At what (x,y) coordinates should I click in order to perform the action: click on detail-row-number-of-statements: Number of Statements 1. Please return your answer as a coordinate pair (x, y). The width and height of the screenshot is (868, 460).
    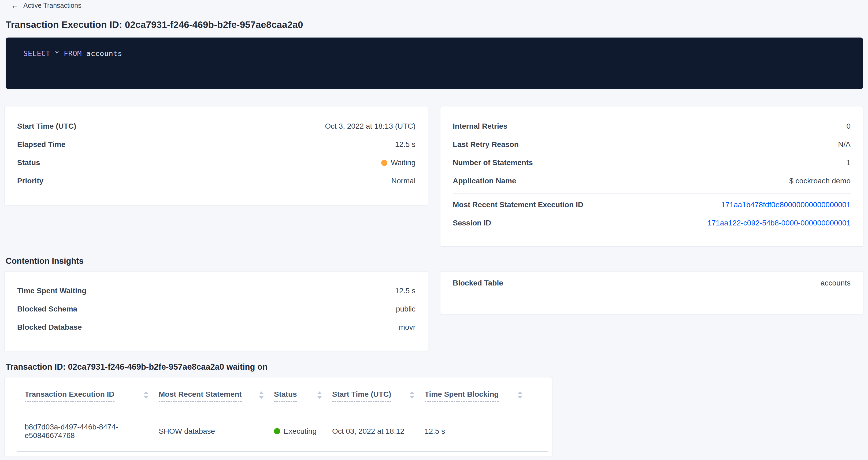
    Looking at the image, I should click on (652, 163).